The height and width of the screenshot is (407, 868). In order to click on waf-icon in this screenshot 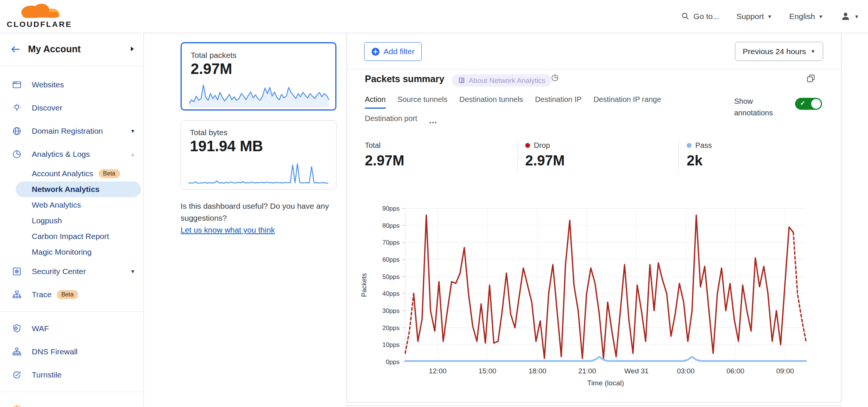, I will do `click(17, 329)`.